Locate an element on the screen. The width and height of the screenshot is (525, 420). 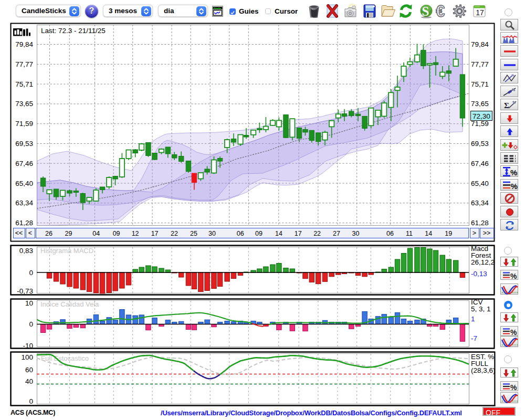
svg-text: -7 is located at coordinates (474, 338).